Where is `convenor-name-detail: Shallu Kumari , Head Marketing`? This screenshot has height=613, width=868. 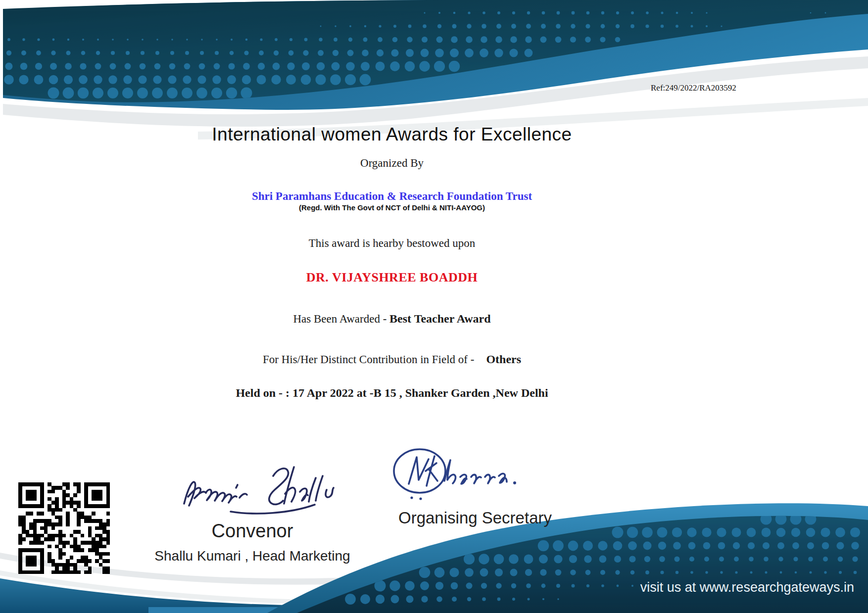
convenor-name-detail: Shallu Kumari , Head Marketing is located at coordinates (252, 556).